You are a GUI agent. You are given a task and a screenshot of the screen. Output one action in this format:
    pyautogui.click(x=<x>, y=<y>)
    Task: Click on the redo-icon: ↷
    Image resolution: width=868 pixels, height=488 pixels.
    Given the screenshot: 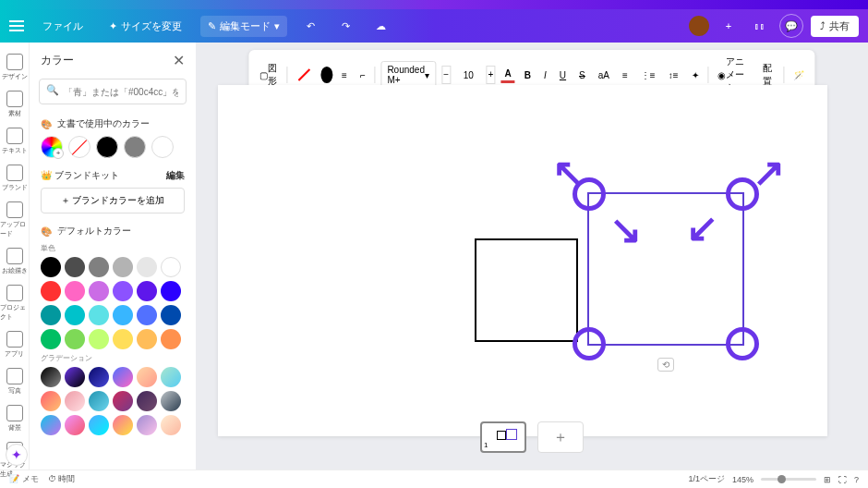 What is the action you would take?
    pyautogui.click(x=345, y=26)
    